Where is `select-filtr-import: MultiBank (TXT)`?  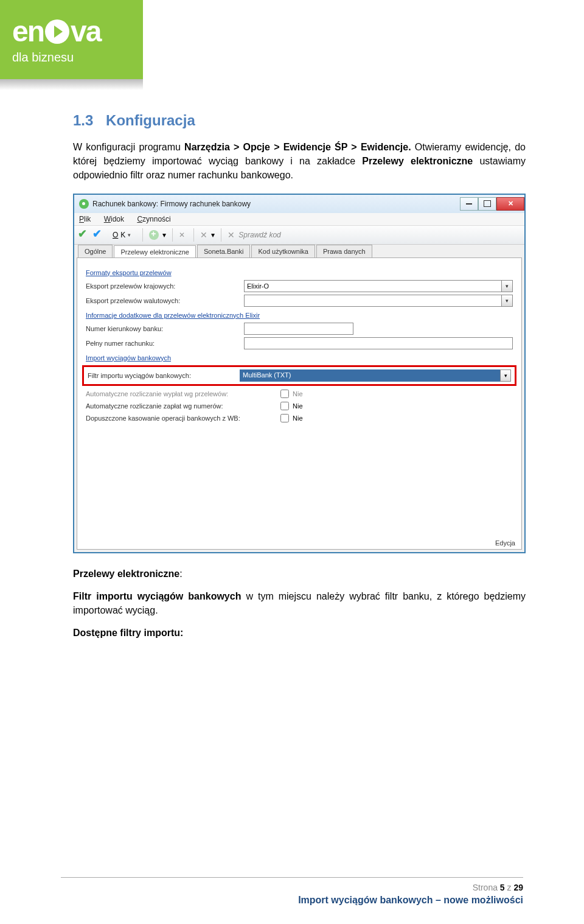 select-filtr-import: MultiBank (TXT) is located at coordinates (370, 376).